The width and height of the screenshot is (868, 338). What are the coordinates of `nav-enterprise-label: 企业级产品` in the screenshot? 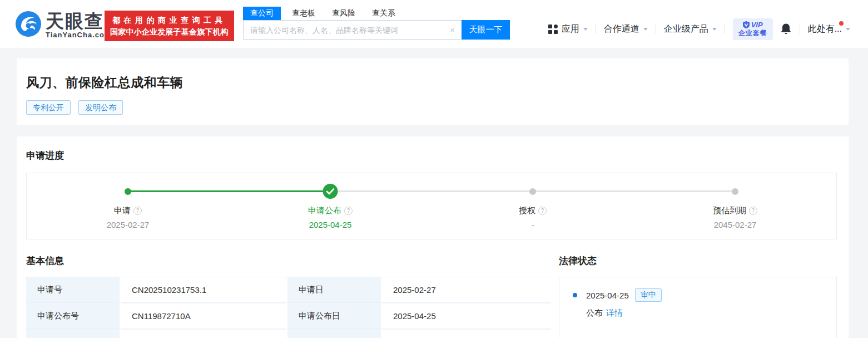 It's located at (686, 29).